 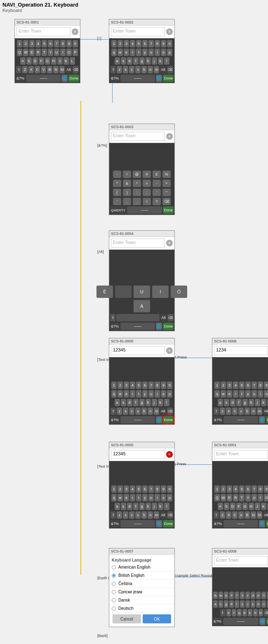 I want to click on key-P: P, so click(x=75, y=52).